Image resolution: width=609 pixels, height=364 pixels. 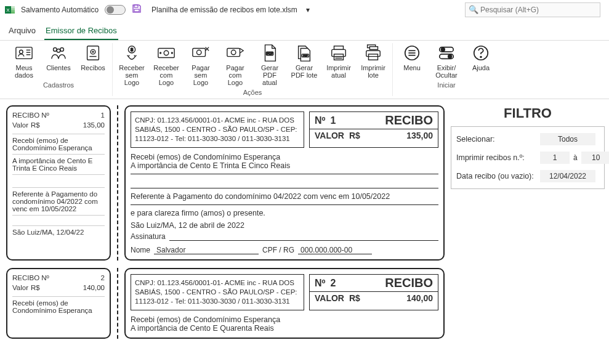 I want to click on filter-imprimir-label: Imprimir recibos n.º:, so click(x=496, y=158).